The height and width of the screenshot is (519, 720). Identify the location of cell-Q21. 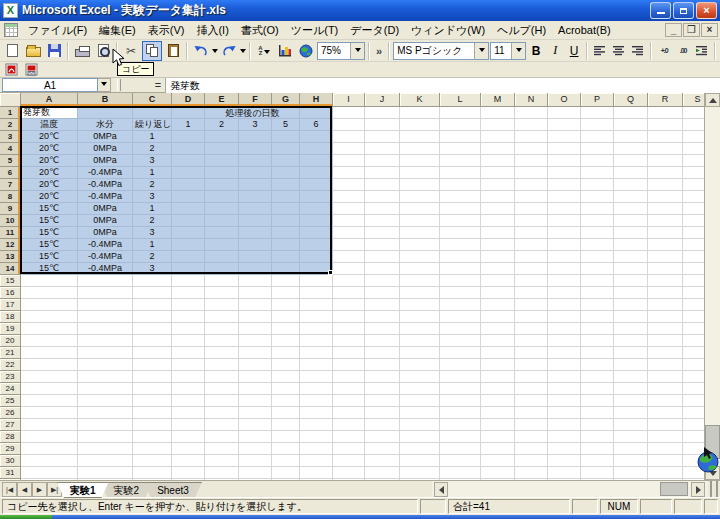
(631, 353).